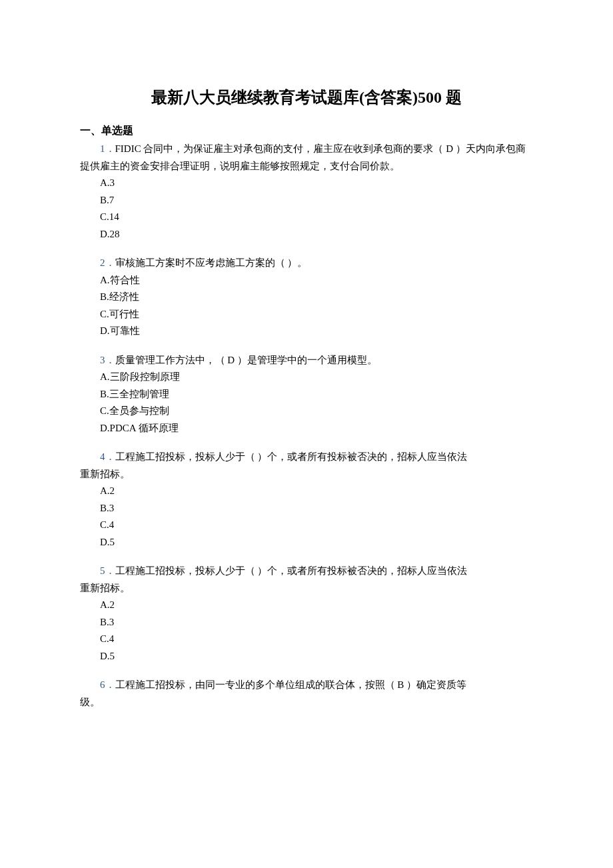  I want to click on question-number: 6．, so click(108, 685).